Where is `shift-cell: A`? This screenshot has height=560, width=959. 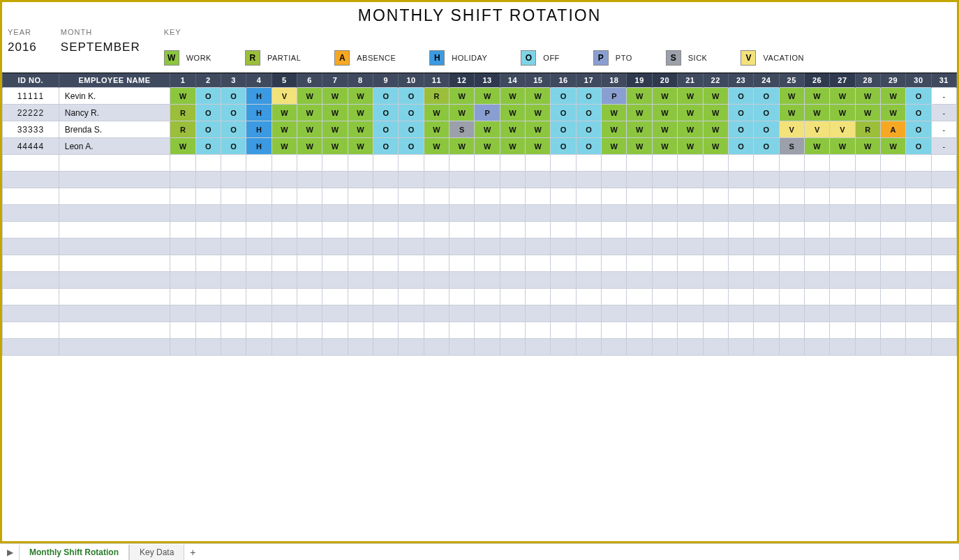 shift-cell: A is located at coordinates (893, 130).